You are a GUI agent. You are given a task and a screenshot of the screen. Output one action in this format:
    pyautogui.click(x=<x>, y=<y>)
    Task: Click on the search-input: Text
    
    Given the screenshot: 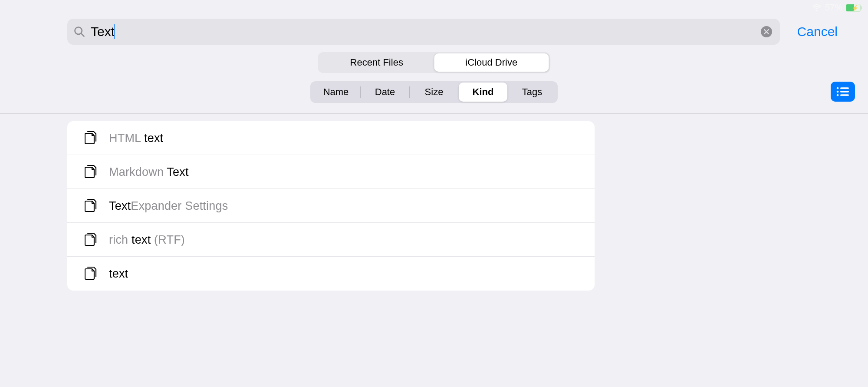 What is the action you would take?
    pyautogui.click(x=102, y=32)
    